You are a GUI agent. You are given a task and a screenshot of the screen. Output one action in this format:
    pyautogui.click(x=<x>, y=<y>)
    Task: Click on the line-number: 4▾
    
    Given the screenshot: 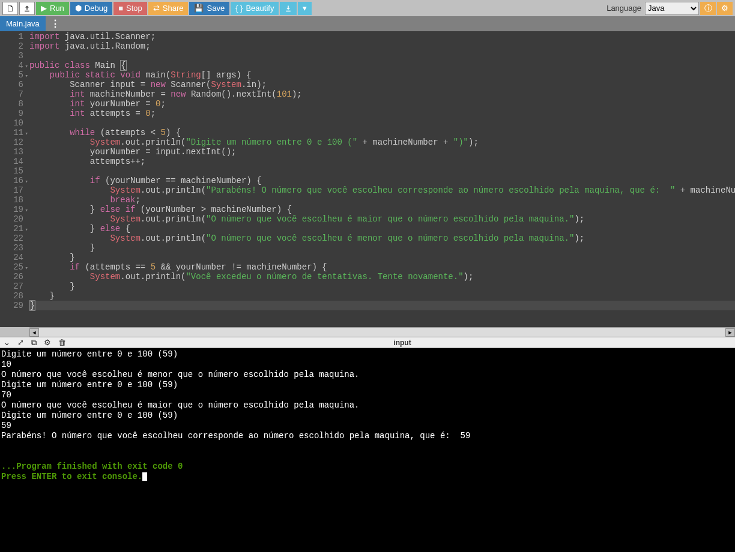 What is the action you would take?
    pyautogui.click(x=12, y=65)
    